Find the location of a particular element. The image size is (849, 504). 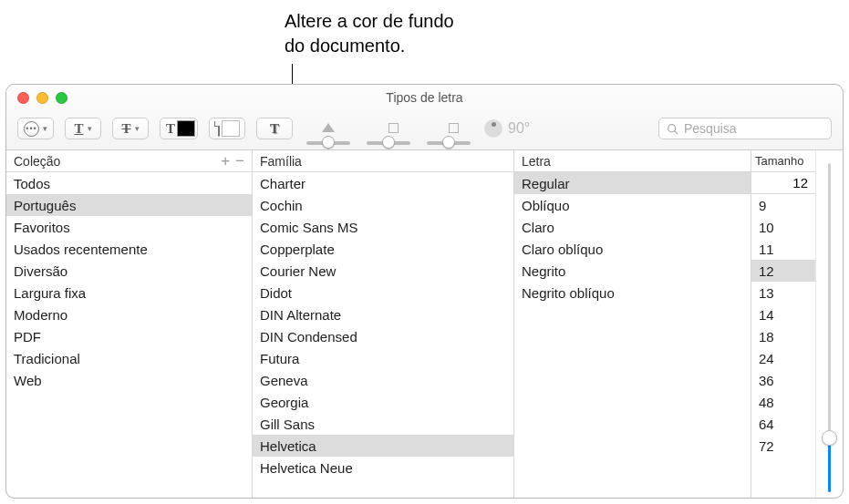

document-color-button is located at coordinates (227, 129).